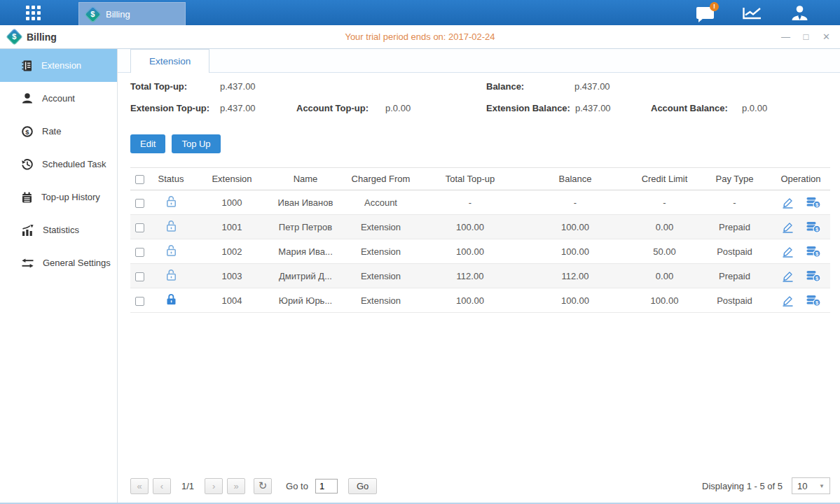  What do you see at coordinates (74, 164) in the screenshot?
I see `sidebar-item-label: Scheduled Task` at bounding box center [74, 164].